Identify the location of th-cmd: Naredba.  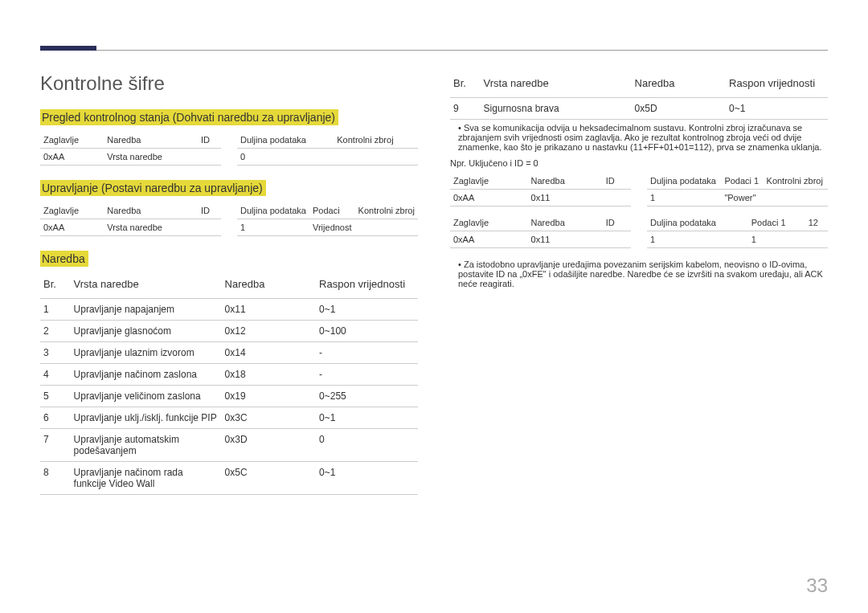
(269, 286).